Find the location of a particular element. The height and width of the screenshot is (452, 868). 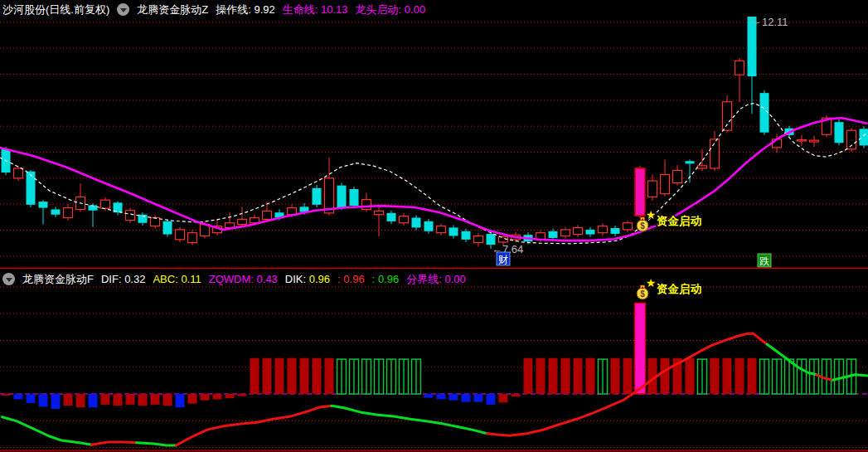

param-zqwdm: ZQWDM: 0.43 is located at coordinates (244, 279).